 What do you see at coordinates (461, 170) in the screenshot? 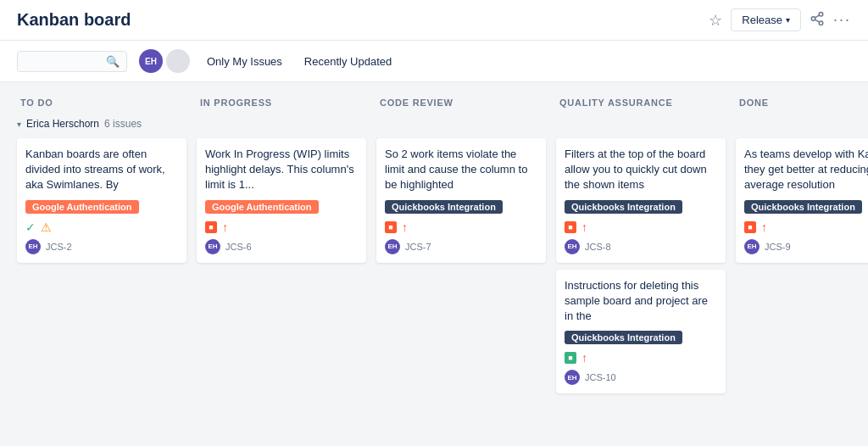
I see `card-title: So 2 work items violate the limit and ca…` at bounding box center [461, 170].